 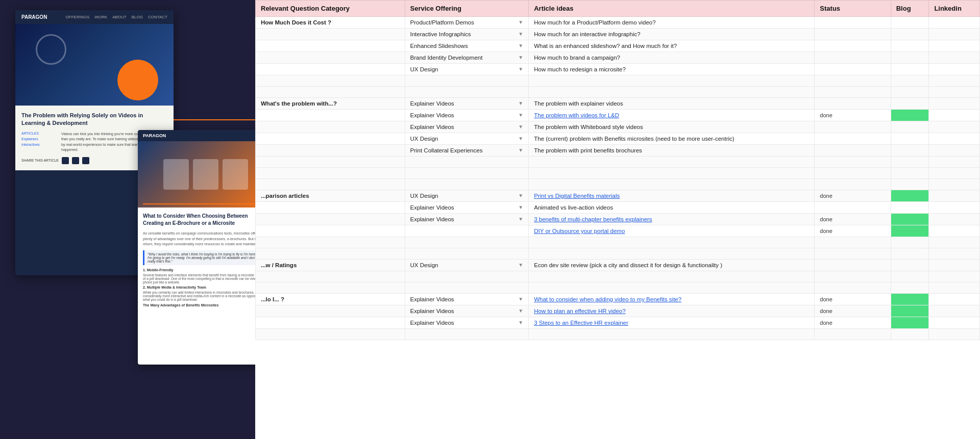 I want to click on card2-subtitle: The Many Advantages of Benefits Microsit…, so click(x=199, y=305).